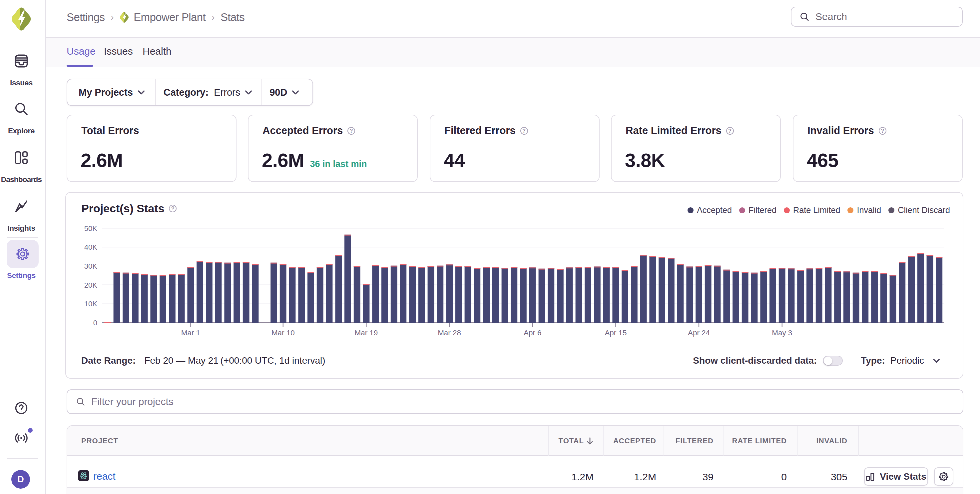  Describe the element at coordinates (95, 323) in the screenshot. I see `svg-text: 0` at that location.